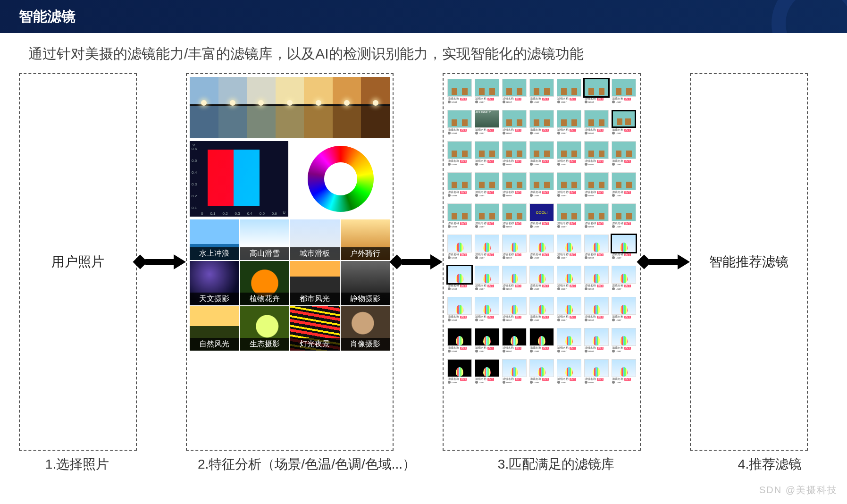 The width and height of the screenshot is (847, 504). Describe the element at coordinates (214, 283) in the screenshot. I see `scene-thumb: 天文摄影` at that location.